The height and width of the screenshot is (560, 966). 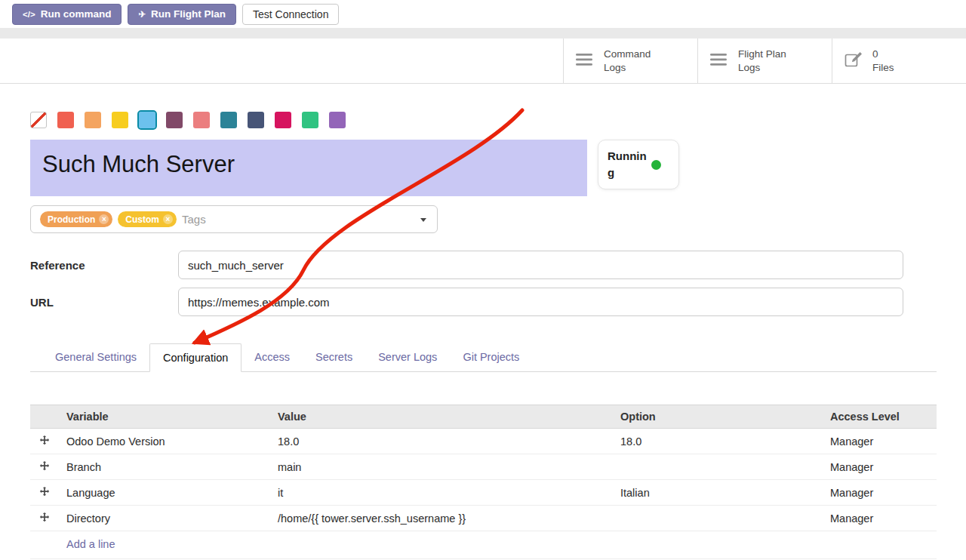 What do you see at coordinates (899, 60) in the screenshot?
I see `files-button: 0 Files` at bounding box center [899, 60].